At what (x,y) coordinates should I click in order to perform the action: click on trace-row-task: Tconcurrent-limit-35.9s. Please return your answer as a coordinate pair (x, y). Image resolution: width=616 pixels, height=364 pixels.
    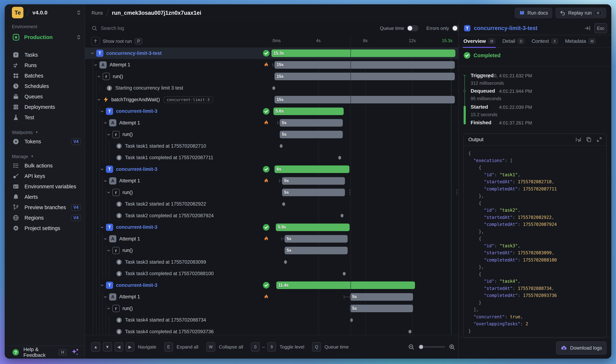
    Looking at the image, I should click on (272, 227).